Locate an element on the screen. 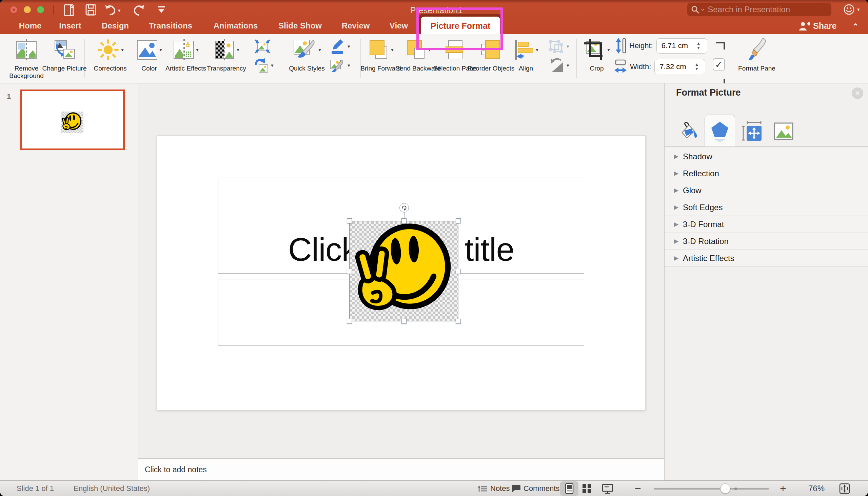 The width and height of the screenshot is (868, 496). section-3d-format: ▶3-D Format is located at coordinates (766, 224).